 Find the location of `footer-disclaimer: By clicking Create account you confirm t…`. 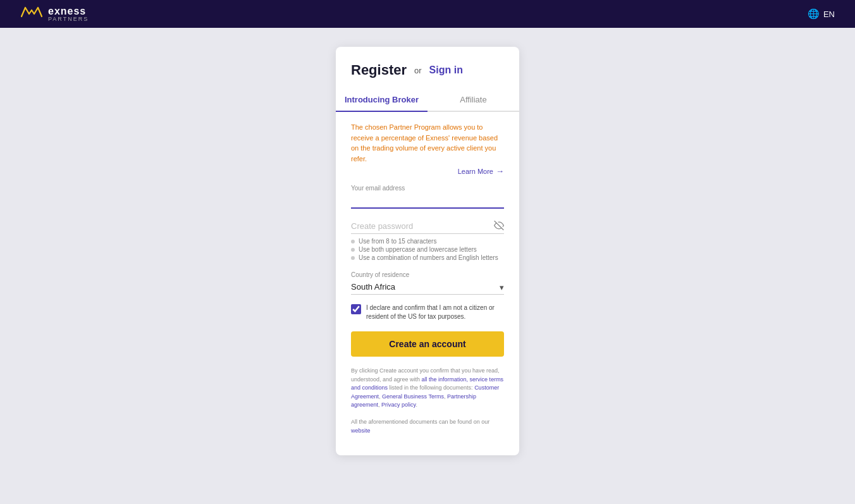

footer-disclaimer: By clicking Create account you confirm t… is located at coordinates (428, 401).